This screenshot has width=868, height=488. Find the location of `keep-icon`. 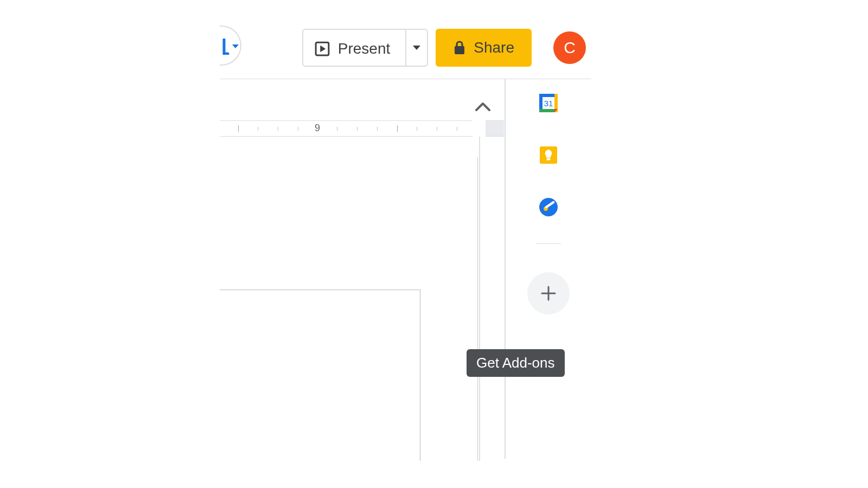

keep-icon is located at coordinates (548, 155).